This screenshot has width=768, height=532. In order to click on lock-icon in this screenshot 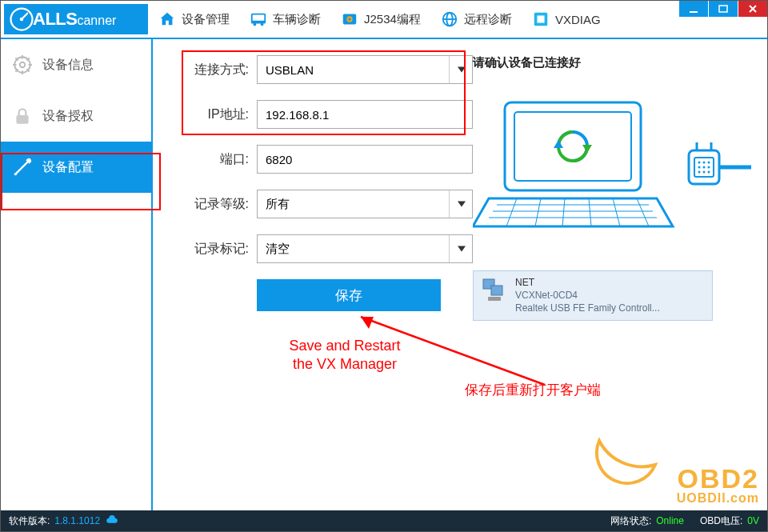, I will do `click(22, 116)`.